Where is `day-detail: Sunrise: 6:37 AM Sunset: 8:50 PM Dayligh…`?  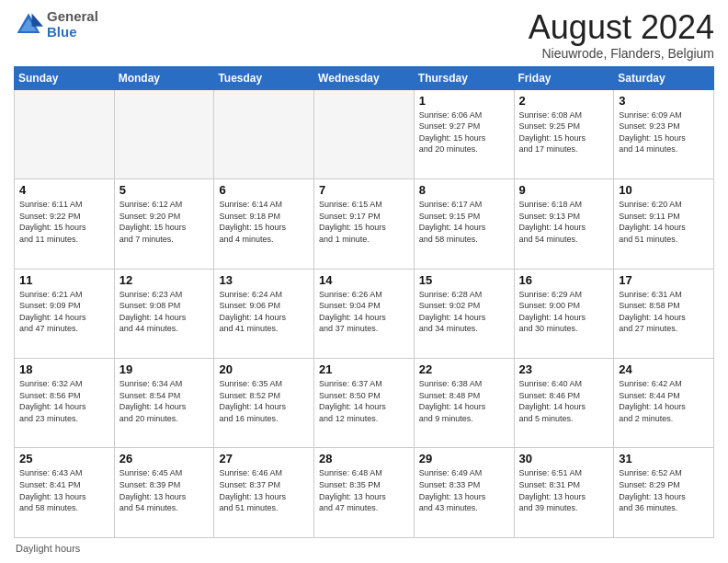 day-detail: Sunrise: 6:37 AM Sunset: 8:50 PM Dayligh… is located at coordinates (364, 401).